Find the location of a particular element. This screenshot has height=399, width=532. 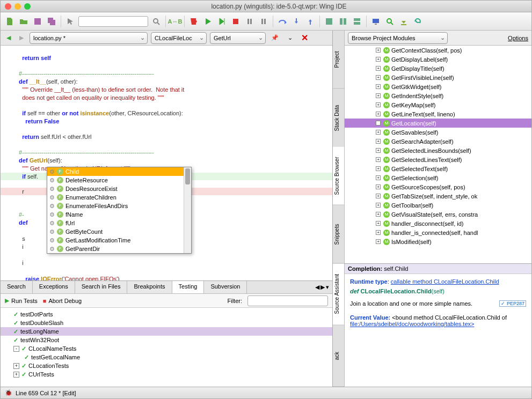

autocomplete-item: ⚙FEnumerateFilesAndDirs is located at coordinates (119, 206).